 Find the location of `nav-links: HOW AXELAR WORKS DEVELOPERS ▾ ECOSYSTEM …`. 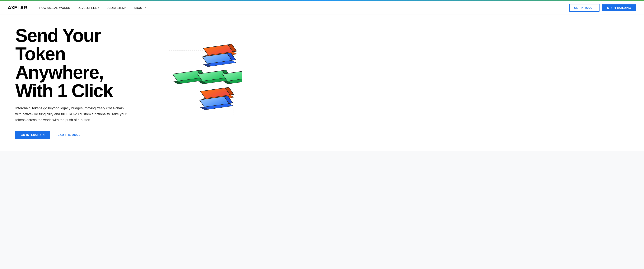

nav-links: HOW AXELAR WORKS DEVELOPERS ▾ ECOSYSTEM … is located at coordinates (303, 8).